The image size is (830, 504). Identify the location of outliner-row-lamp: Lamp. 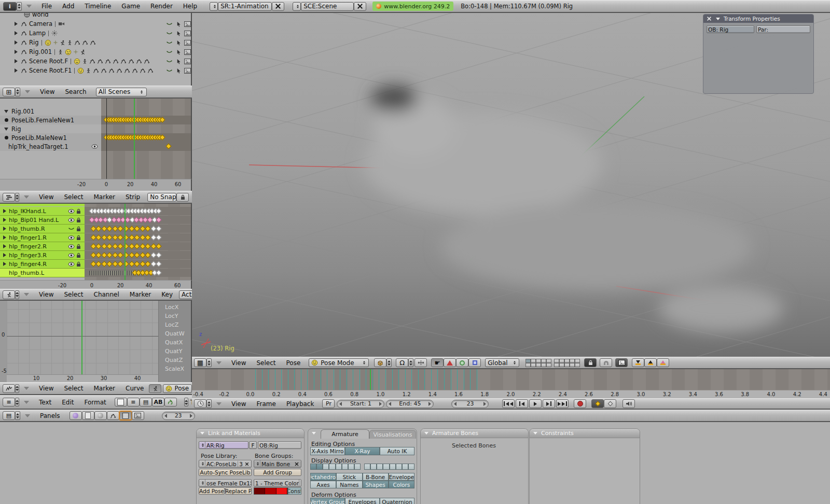
(95, 33).